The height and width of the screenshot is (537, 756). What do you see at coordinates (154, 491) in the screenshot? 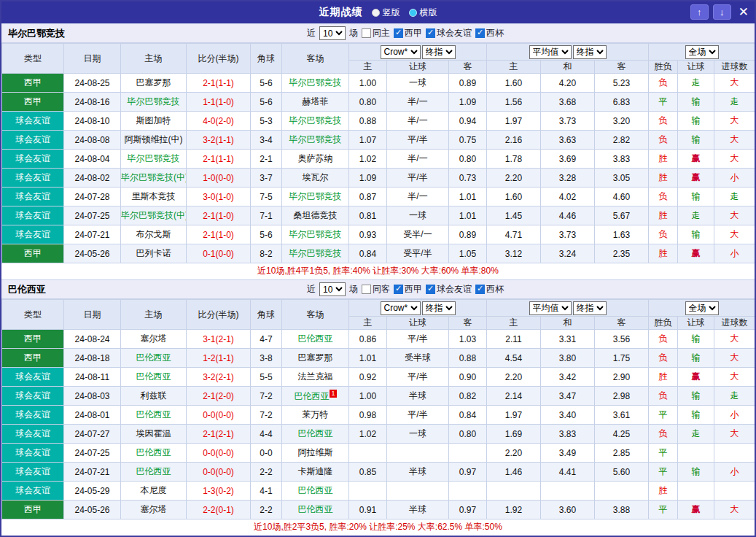
I see `home-team: 本尼度` at bounding box center [154, 491].